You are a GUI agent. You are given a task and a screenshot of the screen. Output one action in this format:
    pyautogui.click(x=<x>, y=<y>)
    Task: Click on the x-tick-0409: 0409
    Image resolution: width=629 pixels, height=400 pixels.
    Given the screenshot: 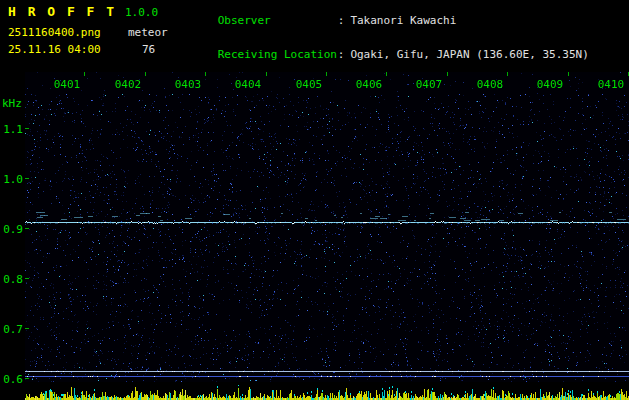 What is the action you would take?
    pyautogui.click(x=550, y=84)
    